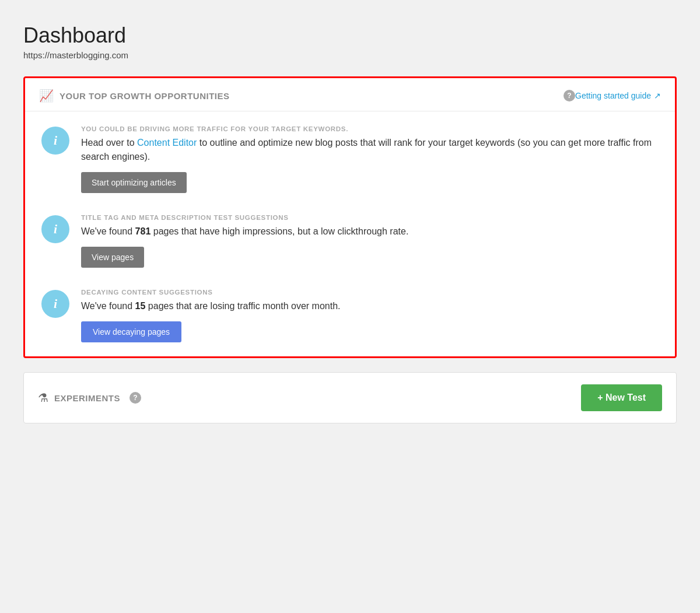  Describe the element at coordinates (618, 96) in the screenshot. I see `getting-started-link: Getting started guide ↗` at that location.